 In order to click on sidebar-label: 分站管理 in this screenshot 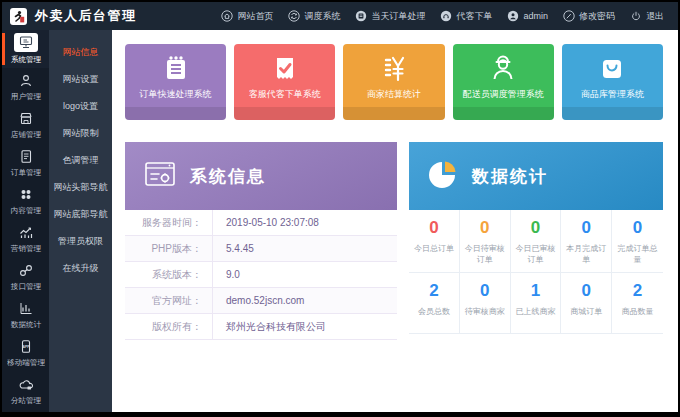, I will do `click(25, 400)`.